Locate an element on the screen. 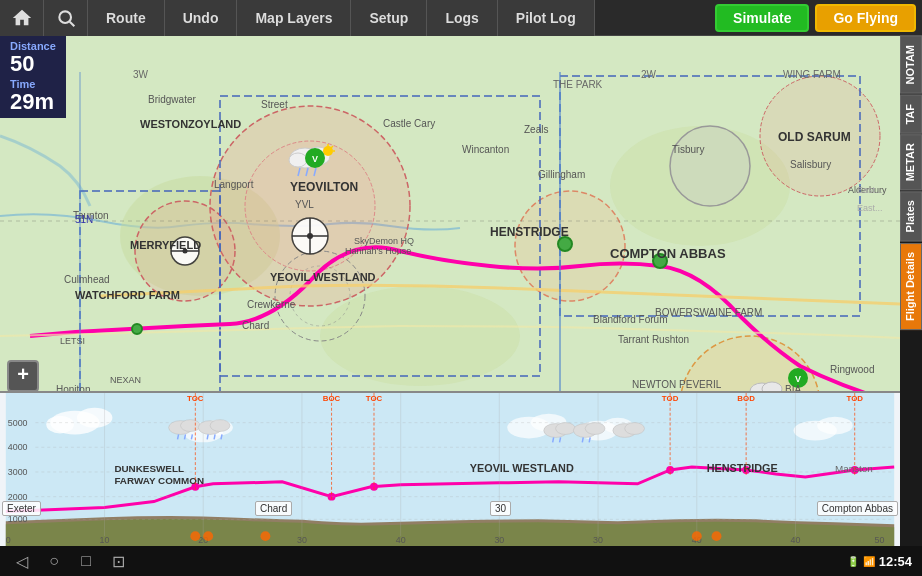  svg-text: Blandford Forum is located at coordinates (630, 320).